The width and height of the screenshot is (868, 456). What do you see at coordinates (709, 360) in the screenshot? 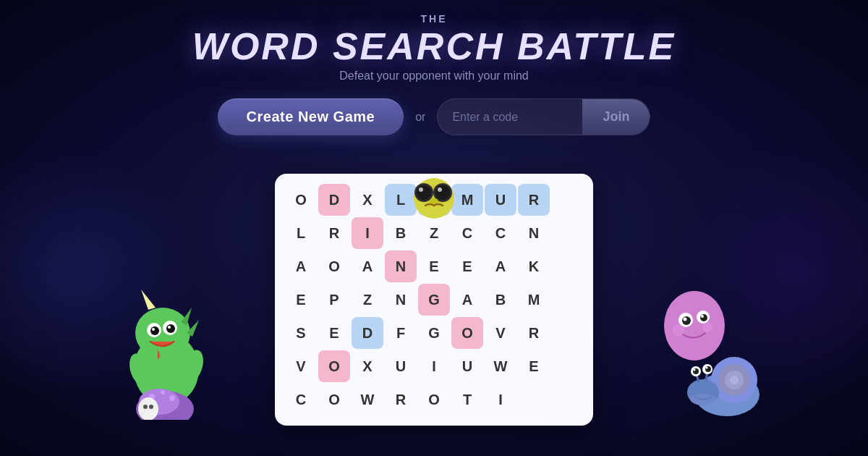
I see `monster-group-right` at bounding box center [709, 360].